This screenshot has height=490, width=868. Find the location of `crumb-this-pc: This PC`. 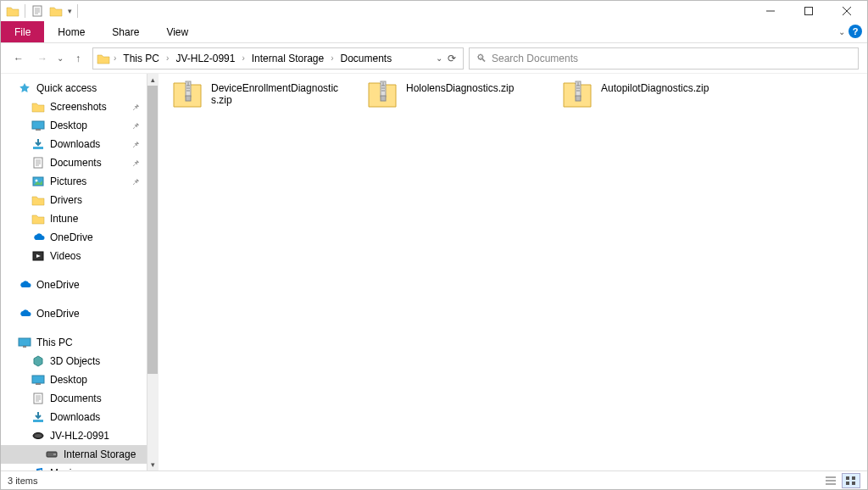

crumb-this-pc: This PC is located at coordinates (141, 58).